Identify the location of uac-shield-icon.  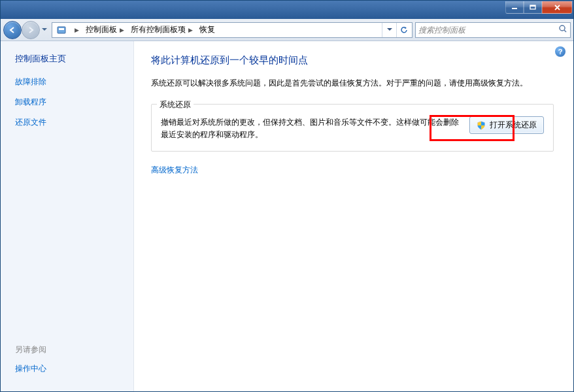
(481, 125).